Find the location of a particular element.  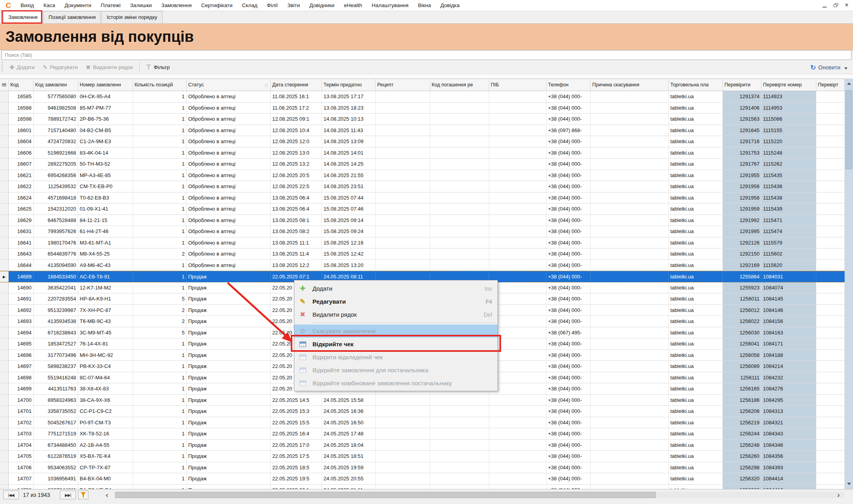

menubar-item: Вікна is located at coordinates (425, 6).